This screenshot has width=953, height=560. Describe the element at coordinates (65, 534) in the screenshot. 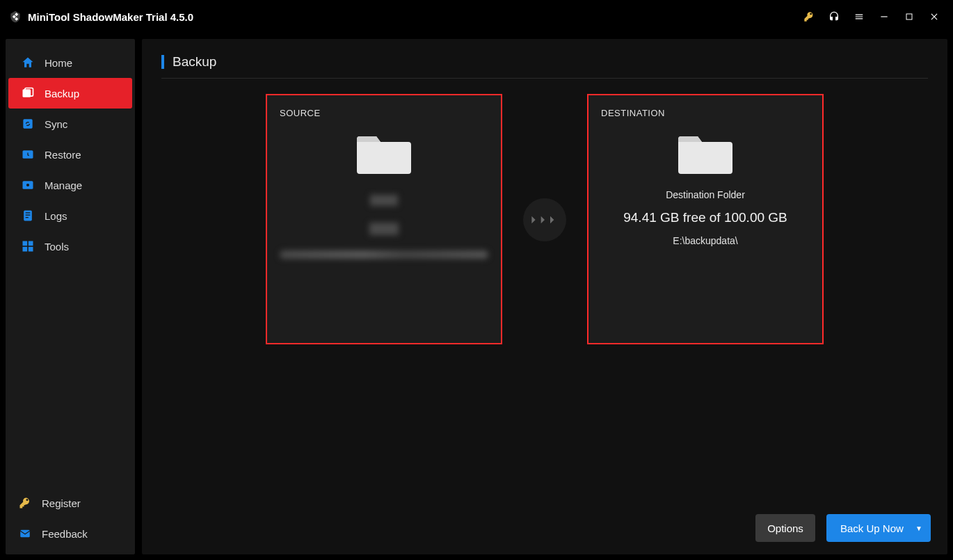

I see `sidebar-footer-label: Feedback` at that location.